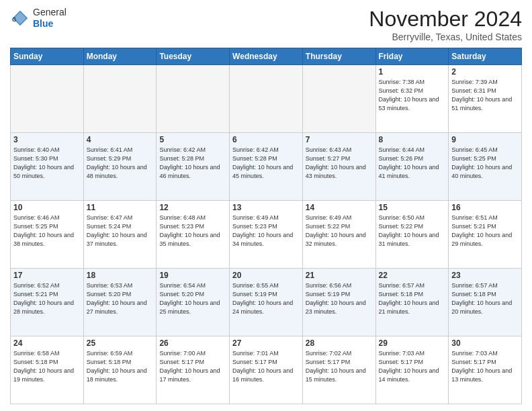  What do you see at coordinates (47, 56) in the screenshot?
I see `calendar-header-sunday: Sunday` at bounding box center [47, 56].